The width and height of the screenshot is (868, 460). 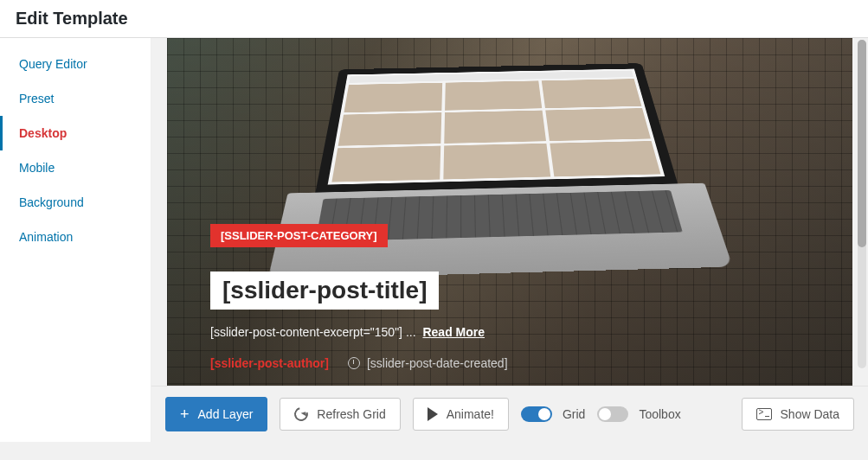 I want to click on page-title: Edit Template, so click(x=434, y=19).